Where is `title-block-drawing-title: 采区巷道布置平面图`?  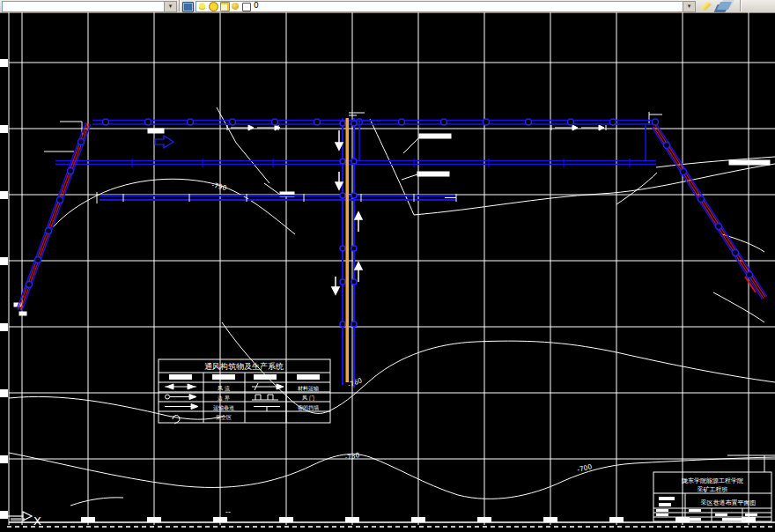 title-block-drawing-title: 采区巷道布置平面图 is located at coordinates (729, 503).